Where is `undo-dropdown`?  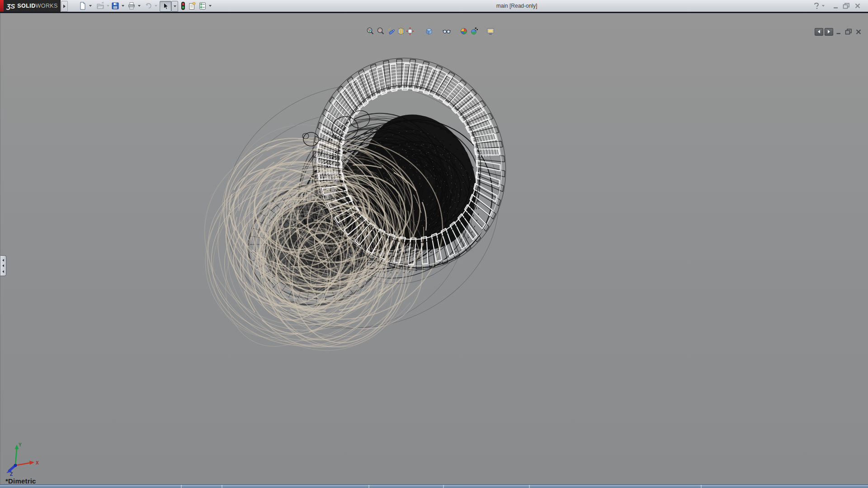
undo-dropdown is located at coordinates (156, 6).